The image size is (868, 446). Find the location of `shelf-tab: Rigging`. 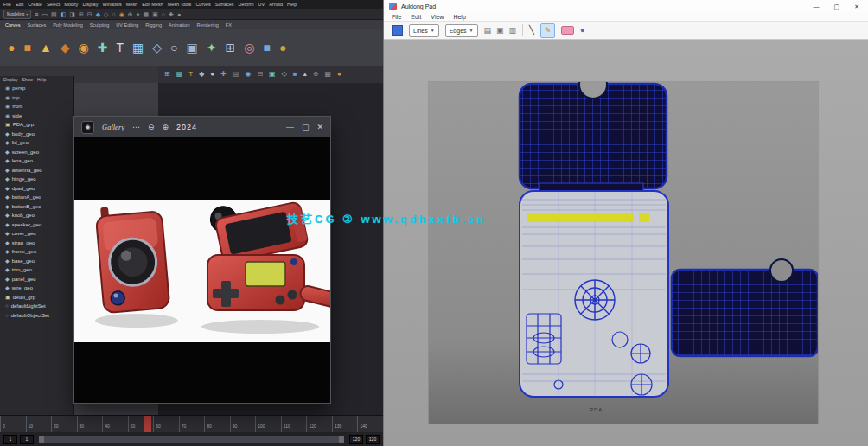

shelf-tab: Rigging is located at coordinates (154, 25).